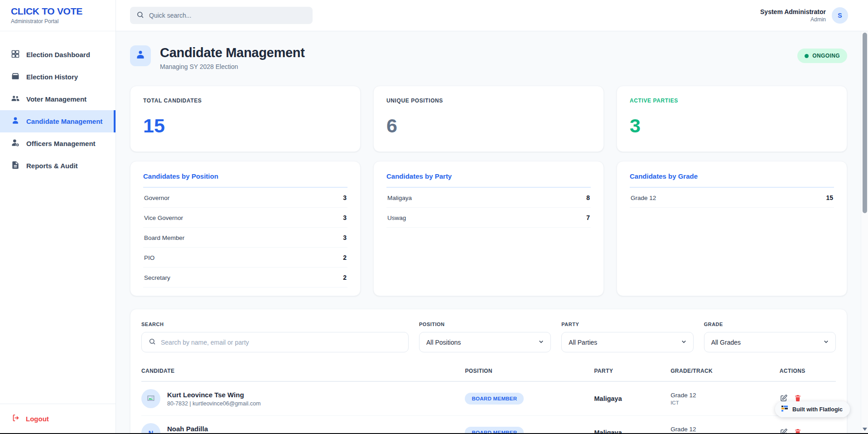 Image resolution: width=868 pixels, height=434 pixels. What do you see at coordinates (829, 198) in the screenshot?
I see `row-value: 15` at bounding box center [829, 198].